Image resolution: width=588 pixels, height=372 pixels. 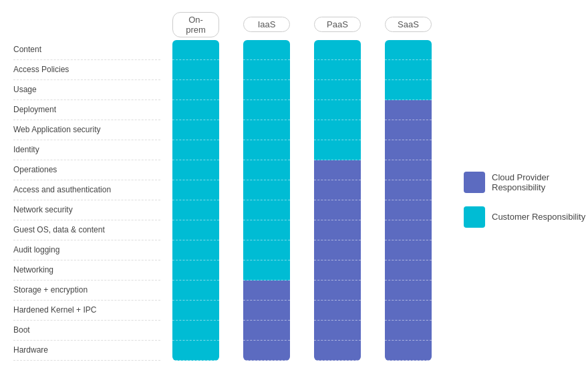 What do you see at coordinates (408, 24) in the screenshot?
I see `col-header-saas: SaaS` at bounding box center [408, 24].